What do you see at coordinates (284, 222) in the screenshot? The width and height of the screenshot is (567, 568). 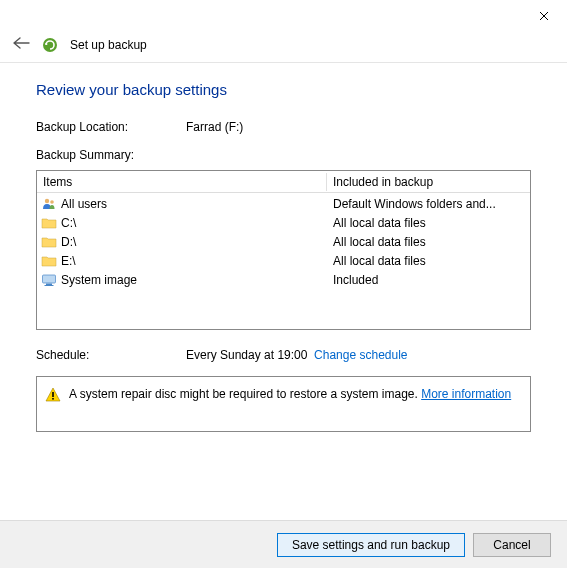 I see `list-item: C:\ All local data files` at bounding box center [284, 222].